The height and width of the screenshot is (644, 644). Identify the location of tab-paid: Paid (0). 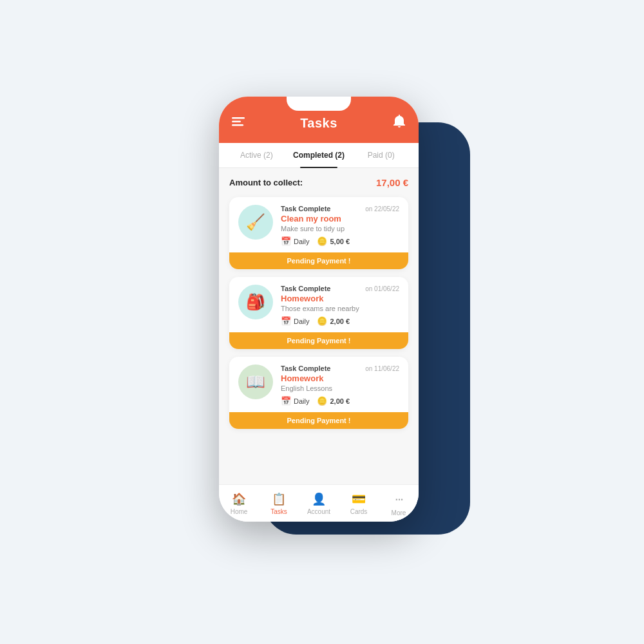
(381, 155).